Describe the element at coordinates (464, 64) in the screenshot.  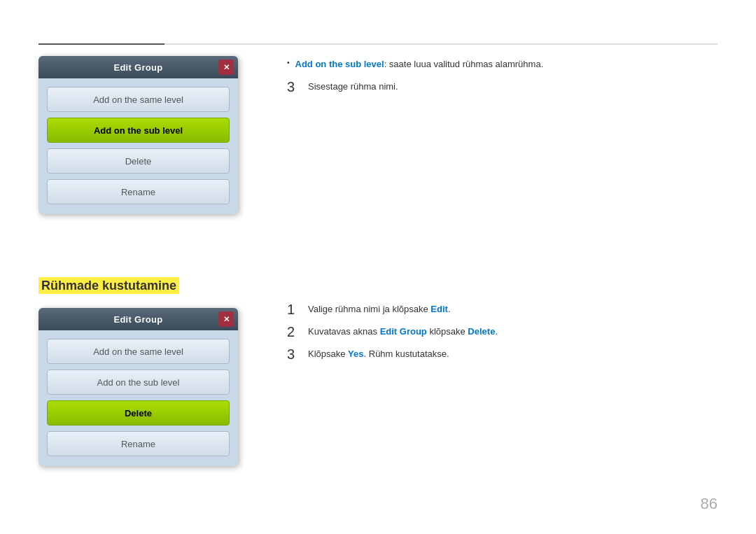
I see `bullet-suffix: : saate luua valitud rühmas alamrühma.` at that location.